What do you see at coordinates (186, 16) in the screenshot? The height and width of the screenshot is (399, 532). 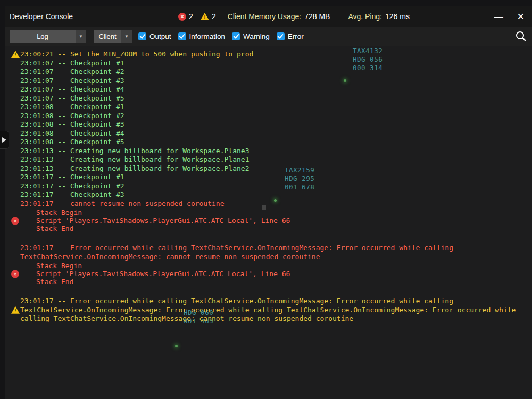 I see `error-count-badge: 2` at bounding box center [186, 16].